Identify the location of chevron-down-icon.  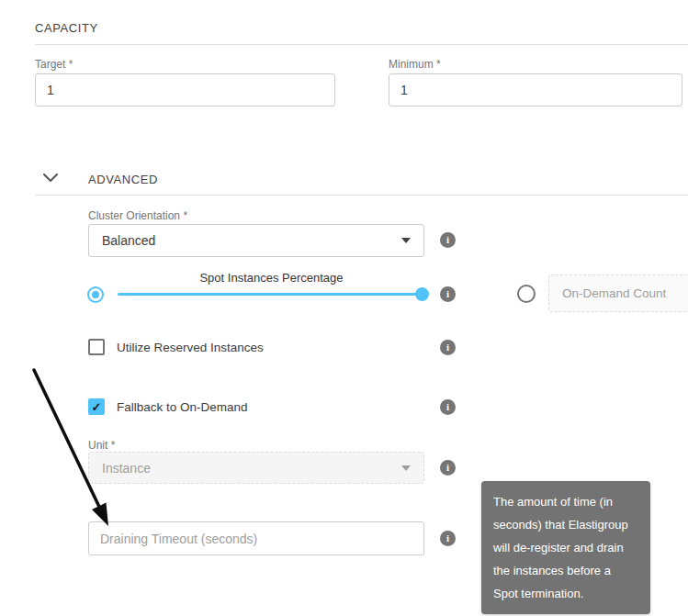
(51, 178).